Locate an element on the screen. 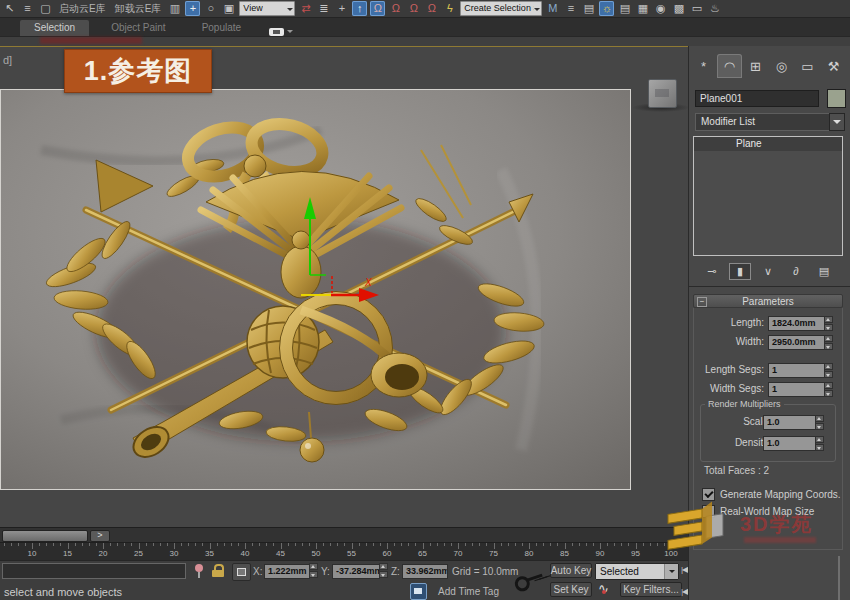 The height and width of the screenshot is (600, 850). layer-manager-icon: ≣ is located at coordinates (324, 8).